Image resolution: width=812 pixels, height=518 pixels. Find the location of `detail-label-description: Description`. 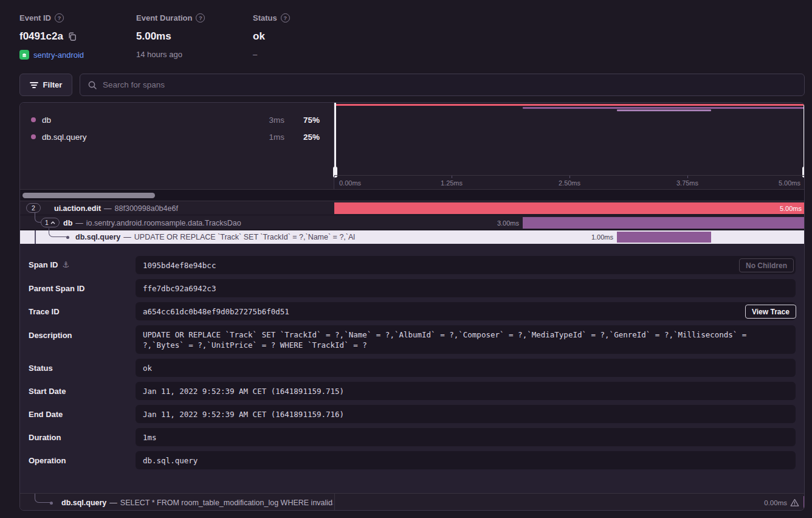

detail-label-description: Description is located at coordinates (50, 336).